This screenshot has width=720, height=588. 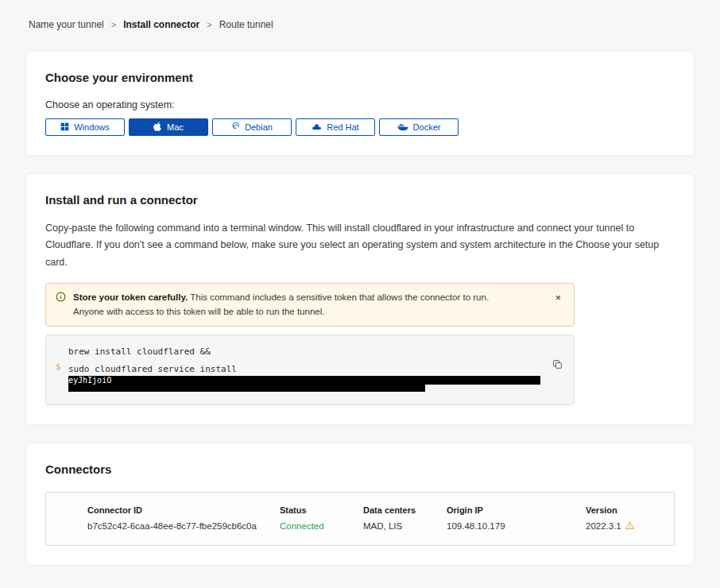 I want to click on breadcrumb-step-name-tunnel: Name your tunnel, so click(x=67, y=25).